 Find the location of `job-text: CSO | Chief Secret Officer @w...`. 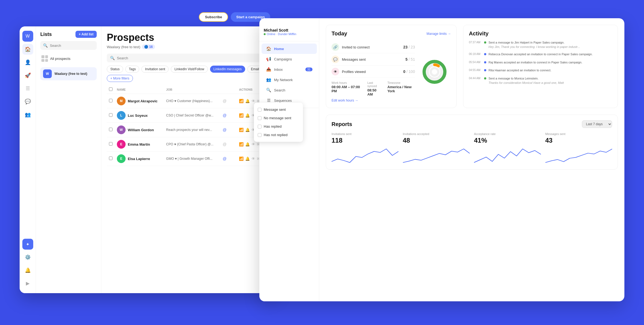

job-text: CSO | Chief Secret Officer @w... is located at coordinates (190, 115).